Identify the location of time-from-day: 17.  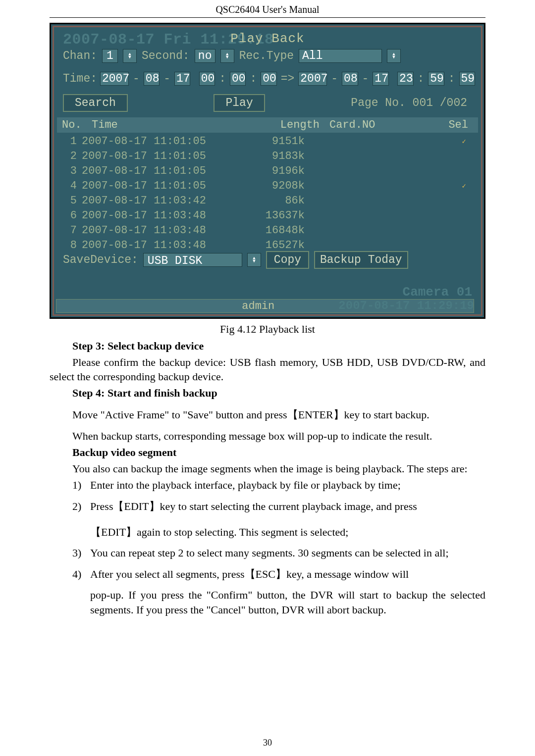
(182, 79).